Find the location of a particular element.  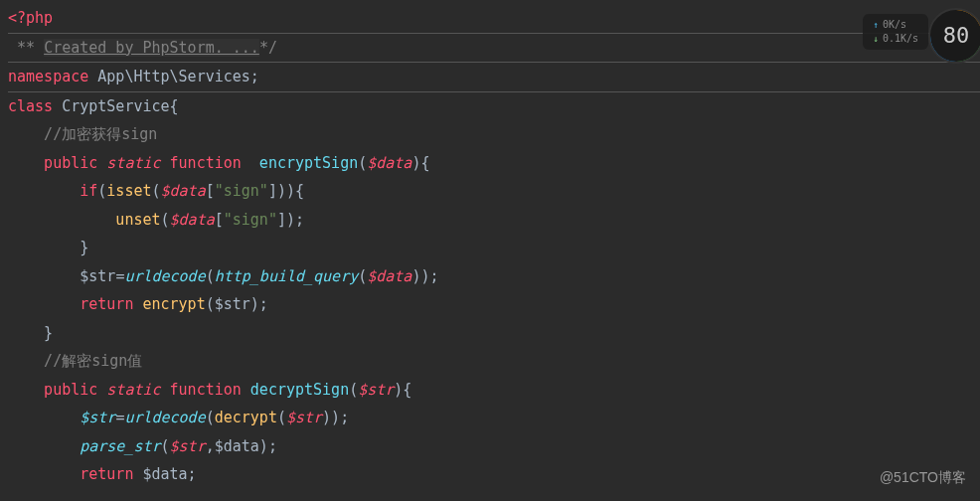

function-unset: unset is located at coordinates (84, 220).